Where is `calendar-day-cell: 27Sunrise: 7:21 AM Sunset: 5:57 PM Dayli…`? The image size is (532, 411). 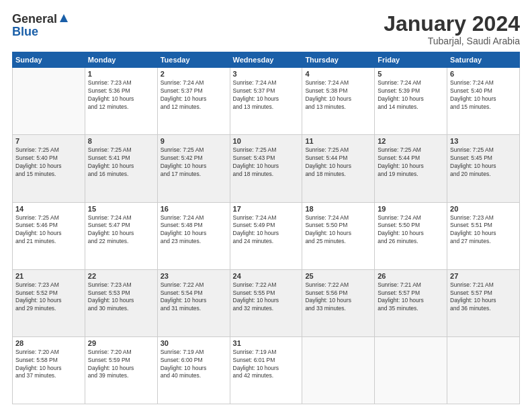 calendar-day-cell: 27Sunrise: 7:21 AM Sunset: 5:57 PM Dayli… is located at coordinates (484, 303).